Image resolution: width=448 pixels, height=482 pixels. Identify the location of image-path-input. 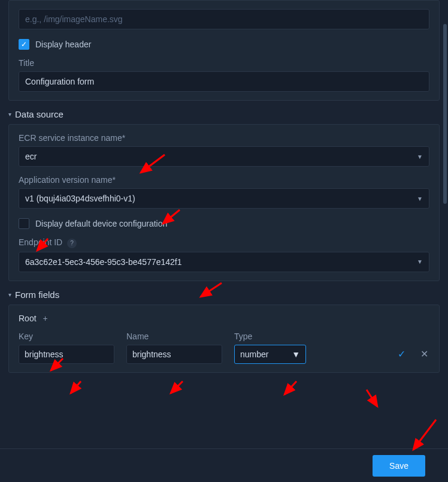
(224, 19).